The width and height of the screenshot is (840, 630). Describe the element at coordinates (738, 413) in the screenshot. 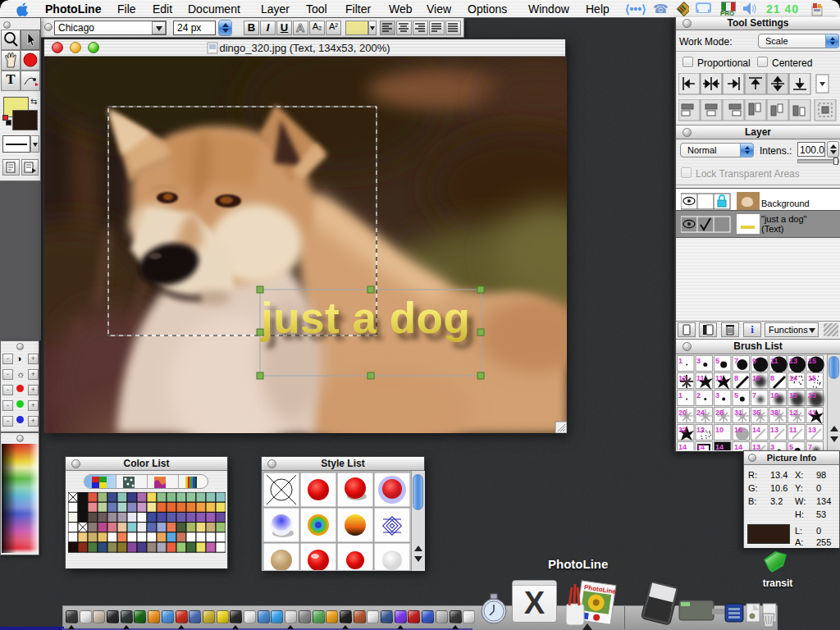

I see `svg-text: 31` at that location.